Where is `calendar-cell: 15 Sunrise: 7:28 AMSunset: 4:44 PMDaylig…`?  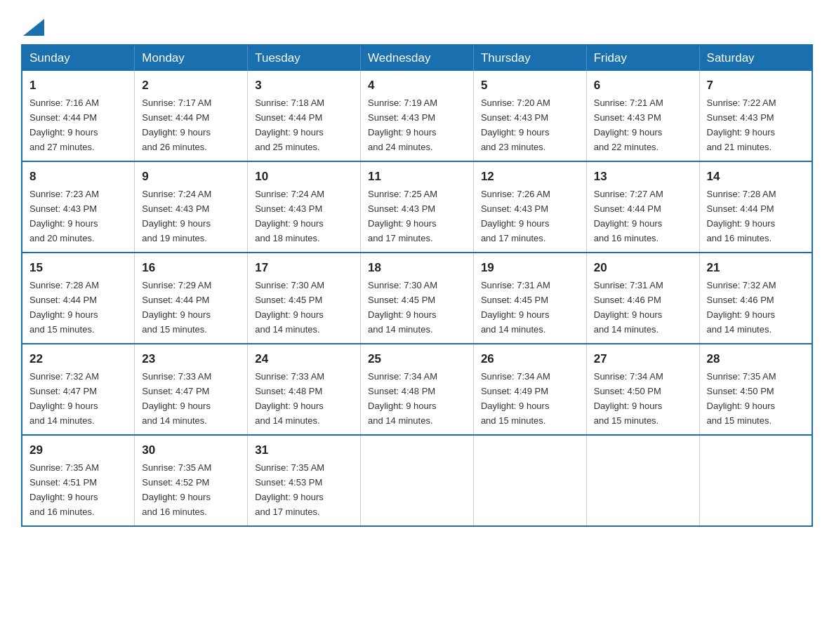
calendar-cell: 15 Sunrise: 7:28 AMSunset: 4:44 PMDaylig… is located at coordinates (79, 298).